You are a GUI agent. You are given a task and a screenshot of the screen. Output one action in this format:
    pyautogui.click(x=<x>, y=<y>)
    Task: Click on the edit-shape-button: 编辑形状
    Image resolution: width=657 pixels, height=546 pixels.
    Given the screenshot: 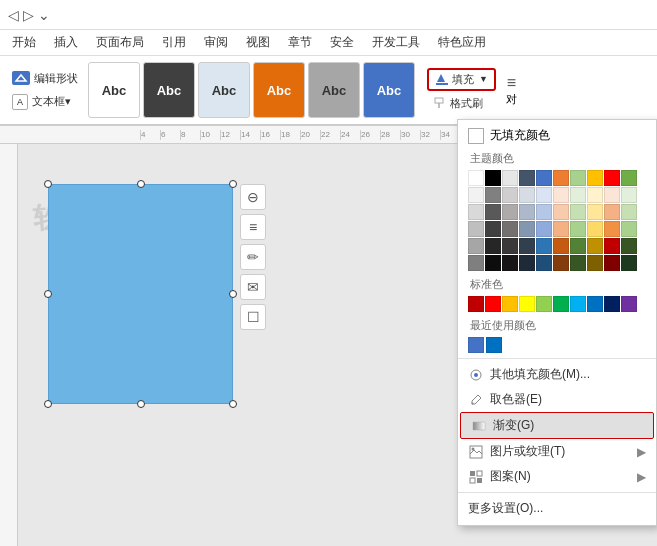 What is the action you would take?
    pyautogui.click(x=45, y=78)
    